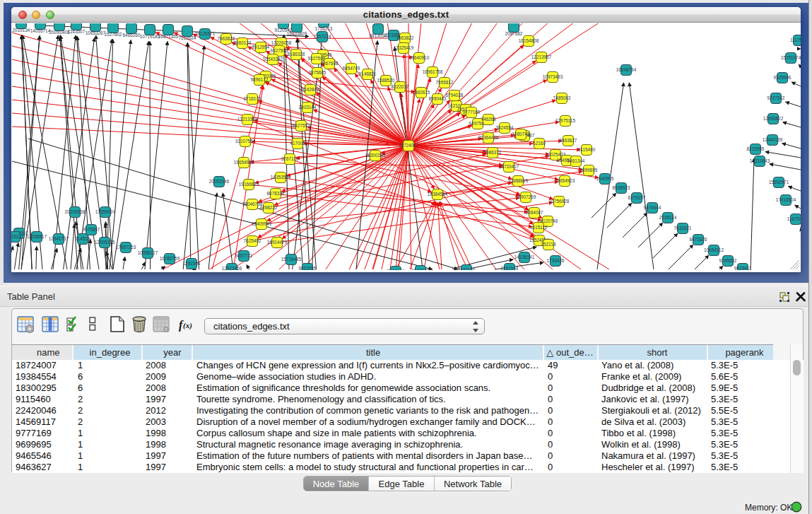  What do you see at coordinates (563, 98) in the screenshot?
I see `svg-text: 7485063` at bounding box center [563, 98].